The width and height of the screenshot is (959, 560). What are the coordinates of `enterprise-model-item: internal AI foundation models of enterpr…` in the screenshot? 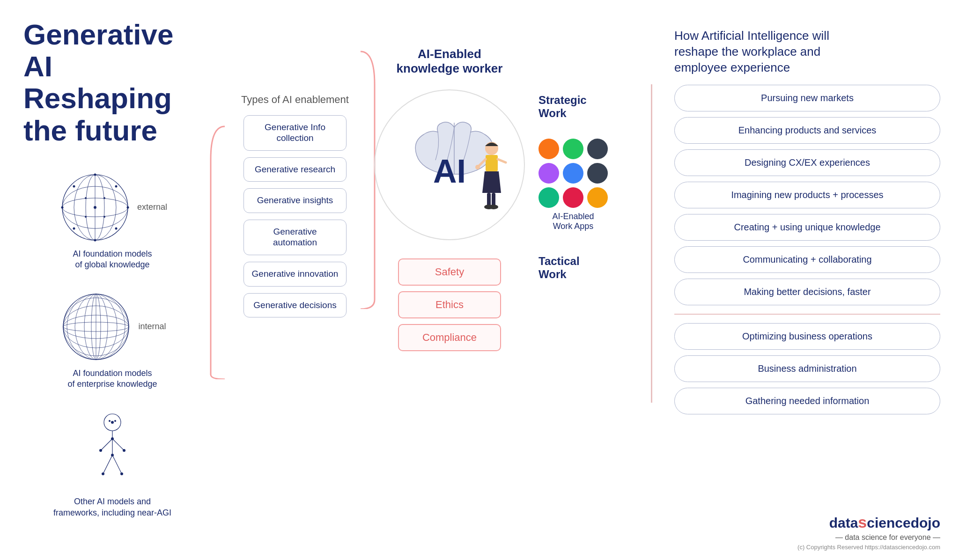 It's located at (112, 340).